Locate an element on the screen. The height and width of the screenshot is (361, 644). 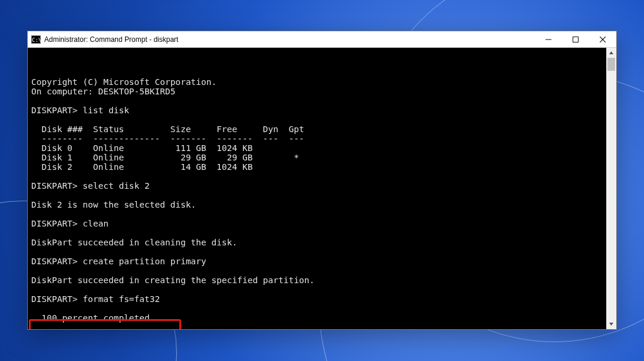
maximize-button is located at coordinates (576, 40).